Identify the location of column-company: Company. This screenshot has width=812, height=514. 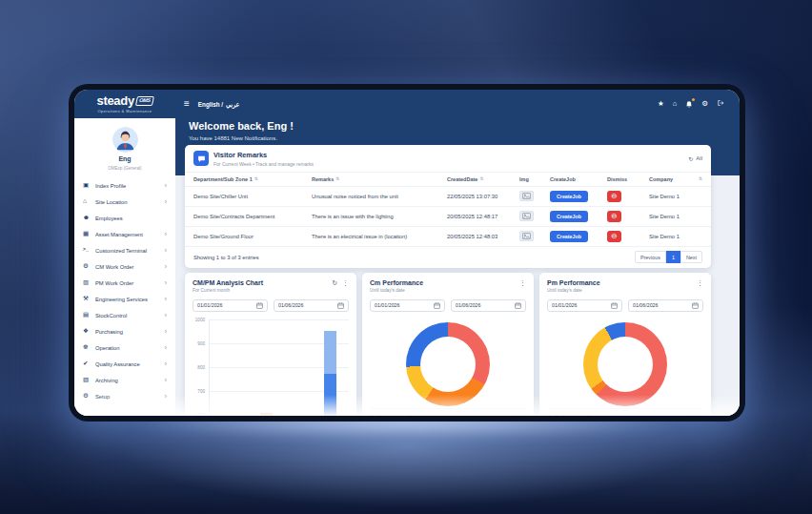
(661, 179).